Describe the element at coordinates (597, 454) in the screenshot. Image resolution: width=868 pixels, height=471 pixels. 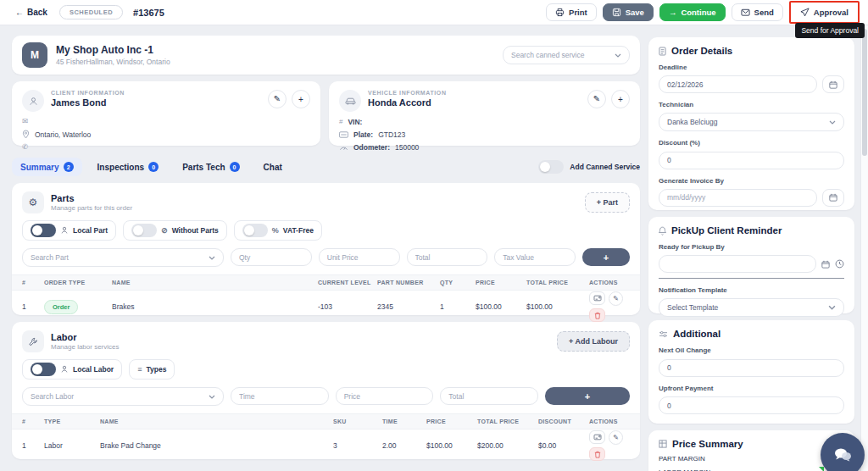
I see `labor-delete-button` at that location.